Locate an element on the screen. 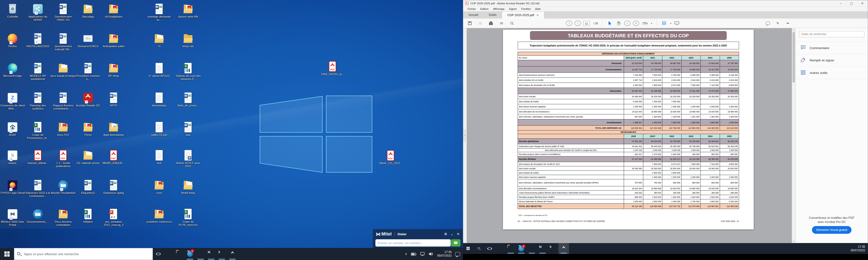 Image resolution: width=868 pixels, height=260 pixels. star-button: ☆ is located at coordinates (480, 23).